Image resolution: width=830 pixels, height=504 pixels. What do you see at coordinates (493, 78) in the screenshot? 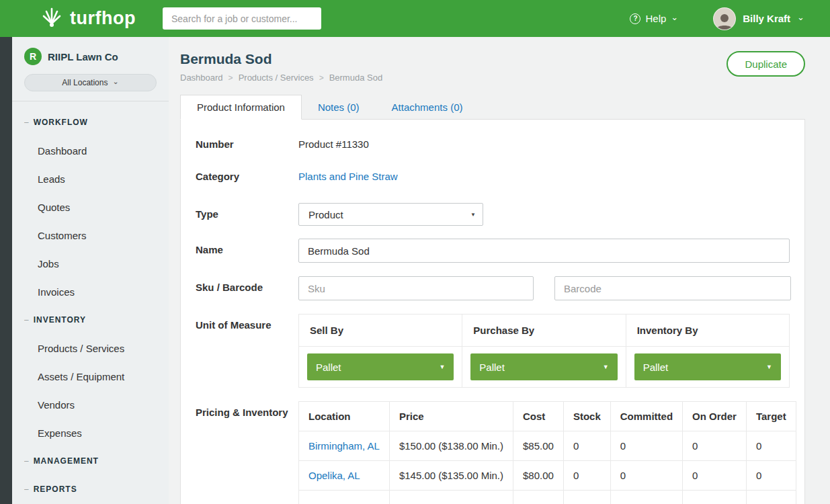
I see `breadcrumb: Dashboard > Products / Services > Bermud…` at bounding box center [493, 78].